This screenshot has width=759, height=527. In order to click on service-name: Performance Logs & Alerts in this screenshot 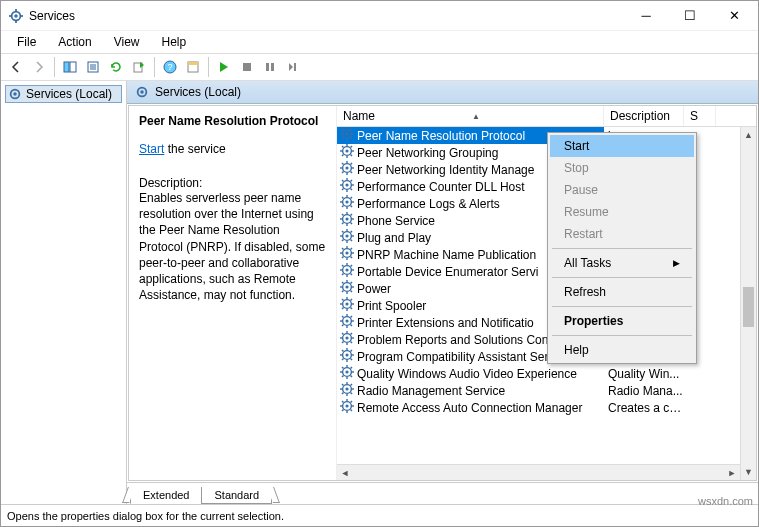, I will do `click(428, 204)`.